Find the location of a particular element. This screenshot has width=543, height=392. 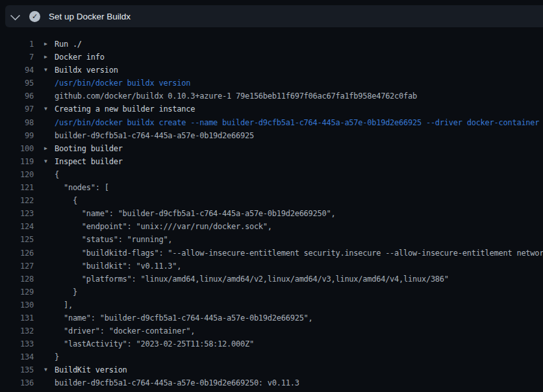

log-line-text: "driver": "docker-container", is located at coordinates (299, 331).